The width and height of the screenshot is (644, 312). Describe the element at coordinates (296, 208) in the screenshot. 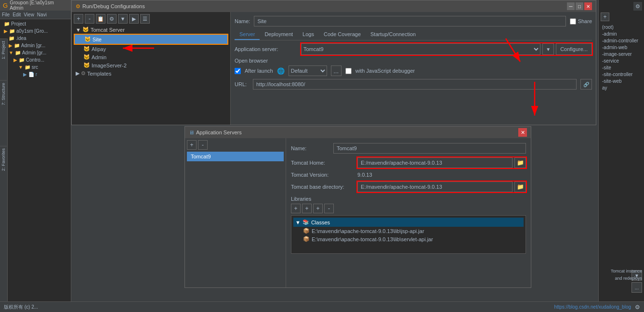

I see `lib-add-btn: +` at that location.